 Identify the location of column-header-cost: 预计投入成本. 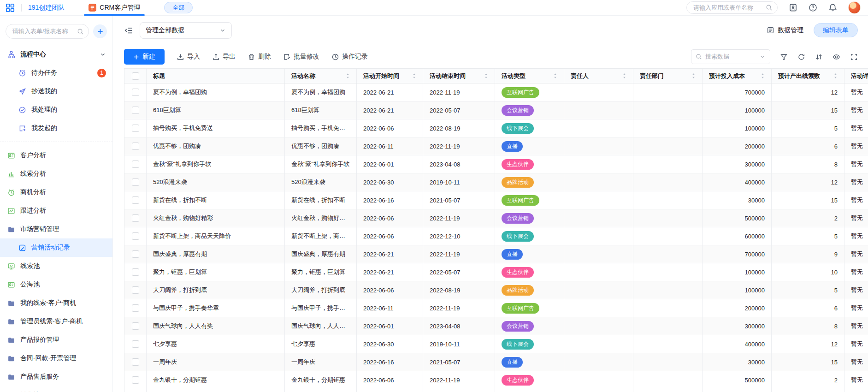
(737, 76).